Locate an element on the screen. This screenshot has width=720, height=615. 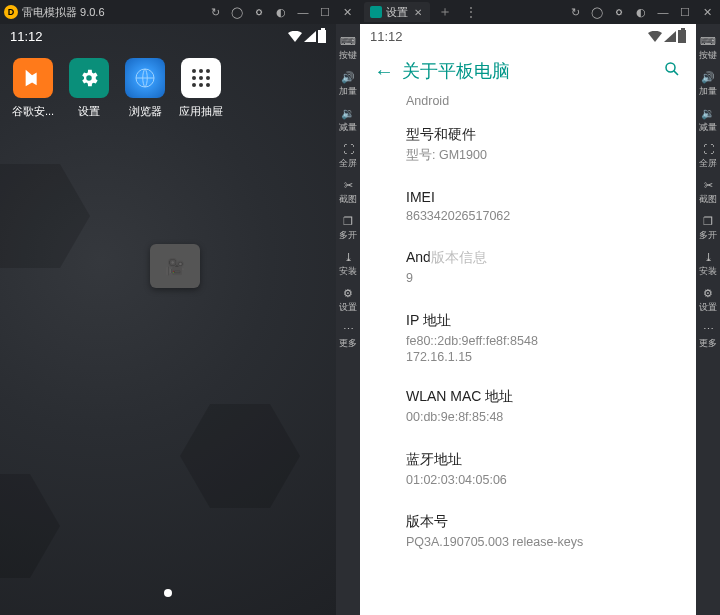
app-label: 设置 is located at coordinates (89, 112).